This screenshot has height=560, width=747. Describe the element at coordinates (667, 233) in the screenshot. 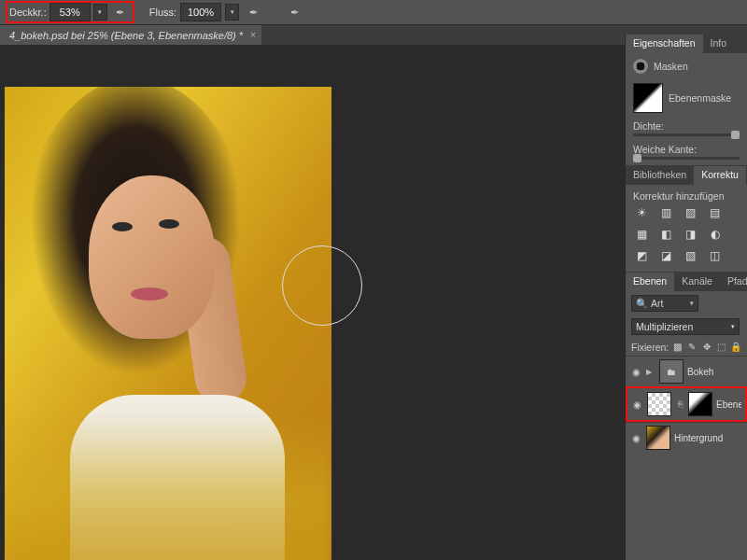

I see `hue-icon: ◧` at that location.